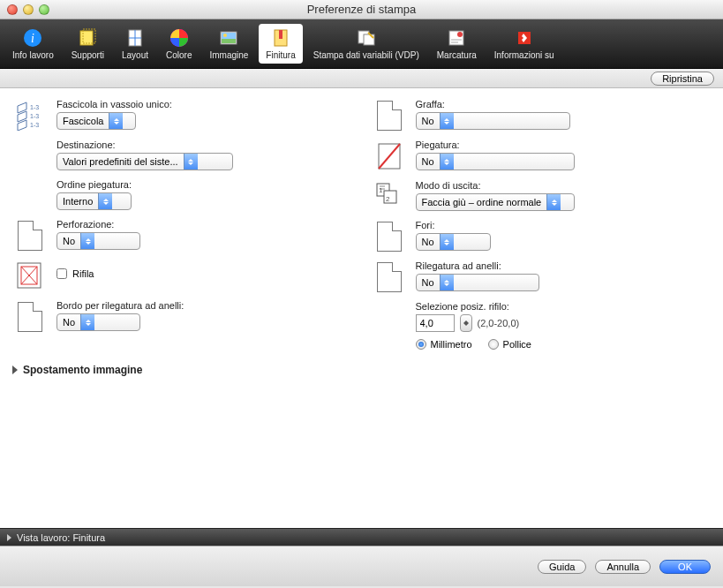 The width and height of the screenshot is (723, 588). Describe the element at coordinates (493, 344) in the screenshot. I see `radio-off-icon` at that location.